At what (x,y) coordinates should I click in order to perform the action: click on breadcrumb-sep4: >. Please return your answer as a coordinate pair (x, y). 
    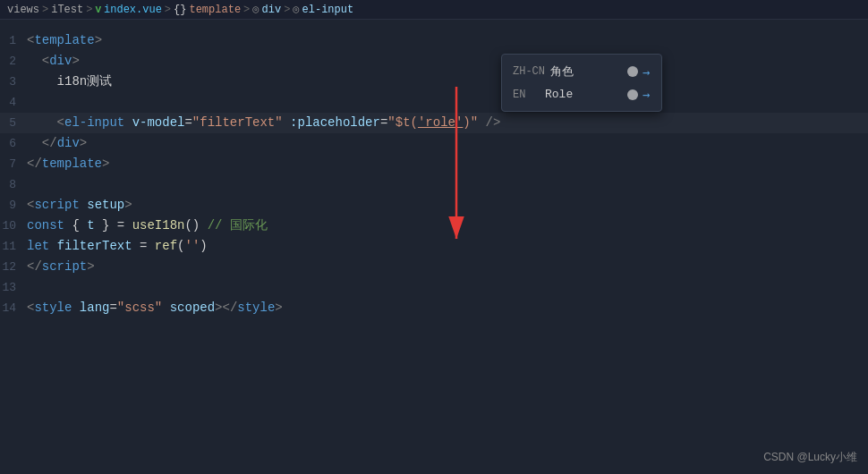
    Looking at the image, I should click on (247, 10).